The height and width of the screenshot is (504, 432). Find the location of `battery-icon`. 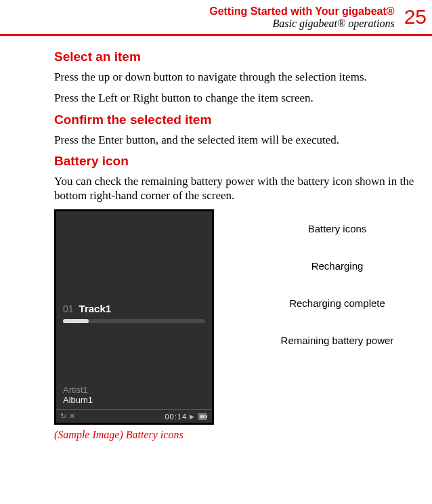

battery-icon is located at coordinates (203, 417).